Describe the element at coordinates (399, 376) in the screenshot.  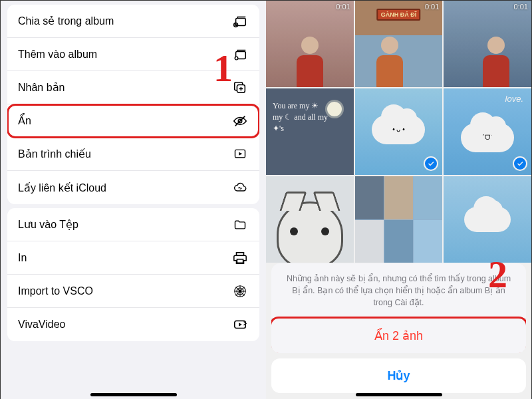
I see `cancel-button: Hủy` at that location.